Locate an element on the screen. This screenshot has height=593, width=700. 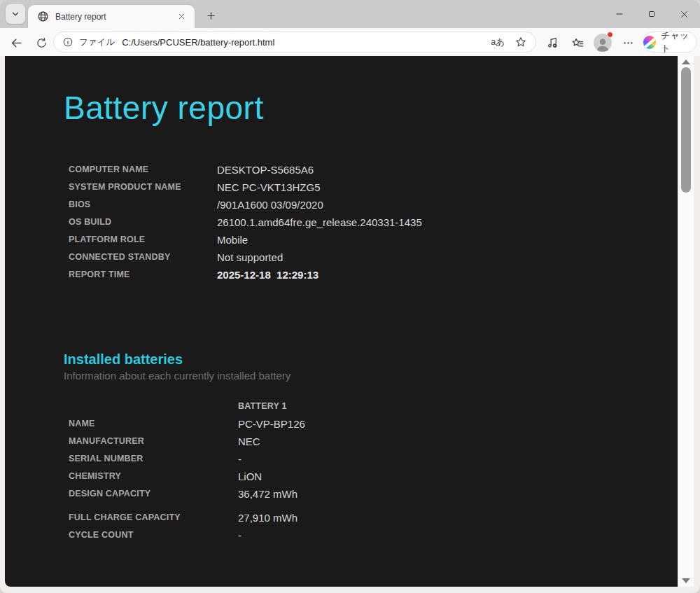
browser-toolbar: ファイル C:/Users/PCUSER/battery-report.html… is located at coordinates (350, 42).